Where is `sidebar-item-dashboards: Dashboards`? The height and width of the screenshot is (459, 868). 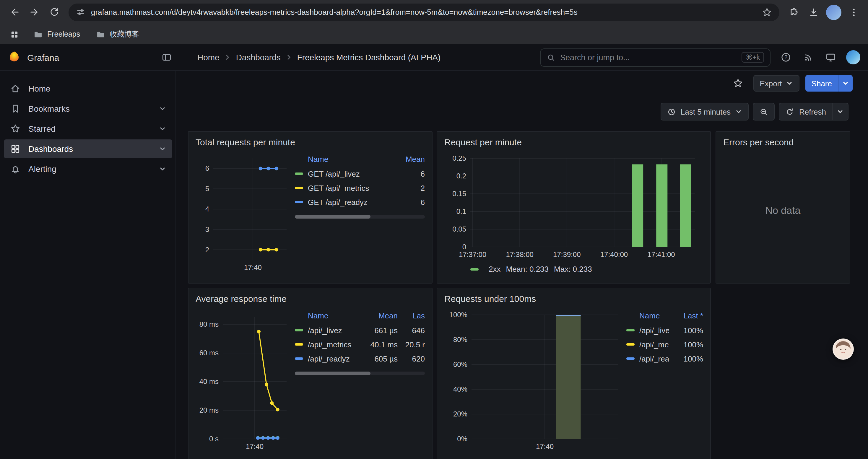 sidebar-item-dashboards: Dashboards is located at coordinates (88, 149).